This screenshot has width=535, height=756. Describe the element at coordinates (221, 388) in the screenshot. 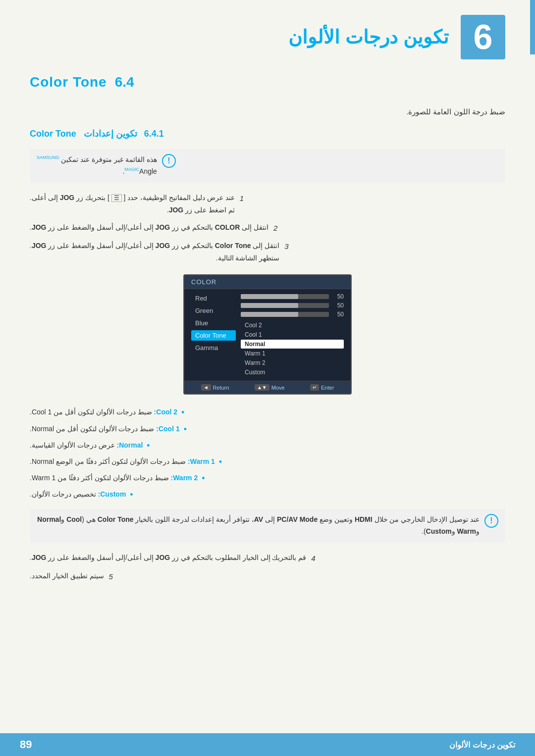

I see `return-label: Return` at that location.